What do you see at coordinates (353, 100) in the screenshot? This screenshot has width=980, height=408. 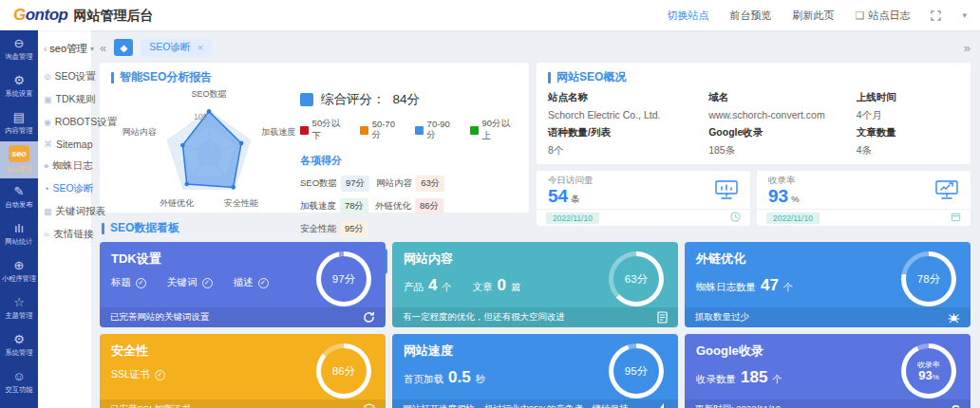 I see `overall-score-label: 综合评分：` at bounding box center [353, 100].